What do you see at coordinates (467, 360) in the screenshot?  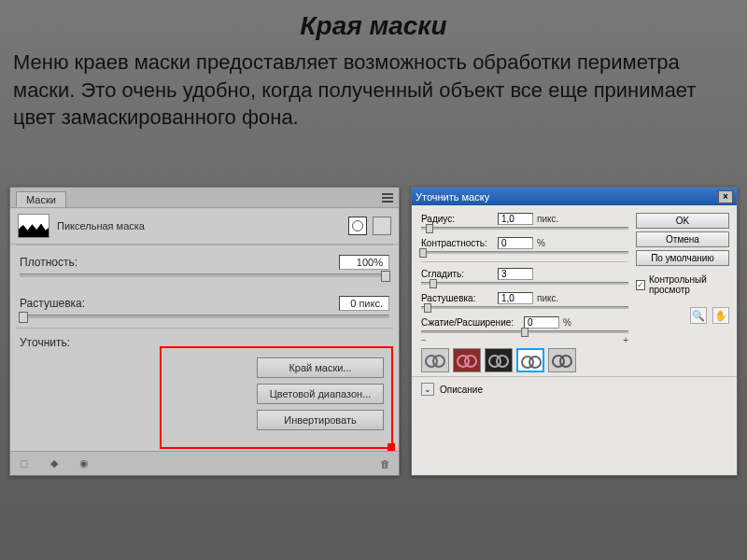 I see `preview-mode-rubylith` at bounding box center [467, 360].